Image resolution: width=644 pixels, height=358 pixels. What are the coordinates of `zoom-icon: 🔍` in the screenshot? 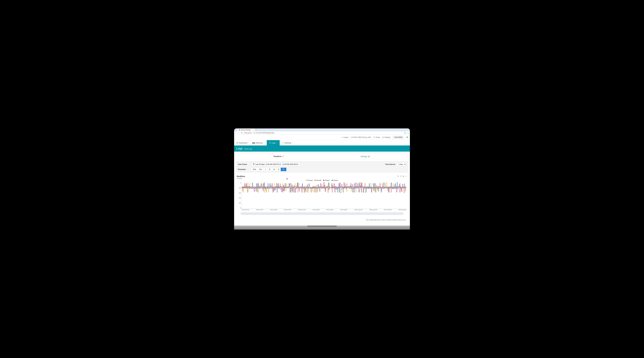 It's located at (405, 133).